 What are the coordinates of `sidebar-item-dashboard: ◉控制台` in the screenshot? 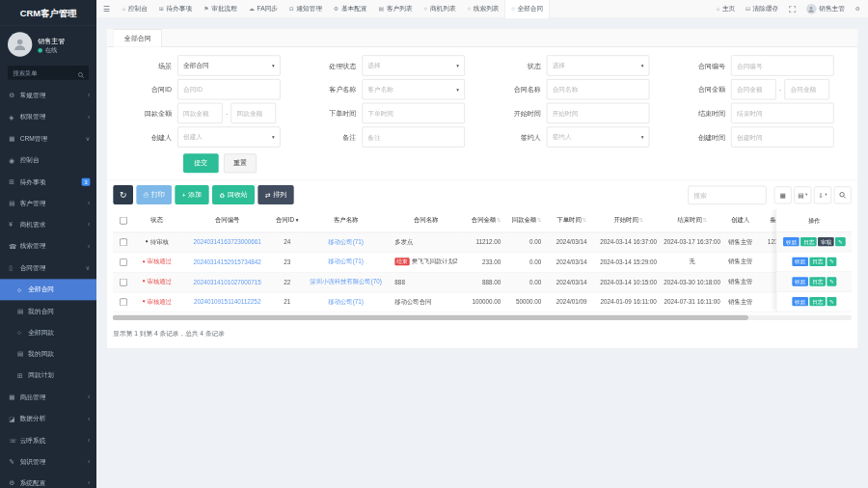 It's located at (48, 160).